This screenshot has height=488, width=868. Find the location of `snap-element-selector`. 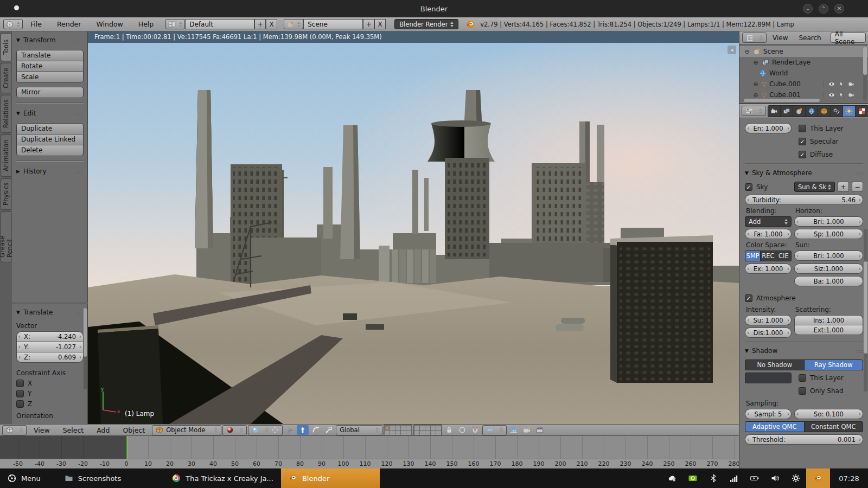

snap-element-selector is located at coordinates (495, 431).